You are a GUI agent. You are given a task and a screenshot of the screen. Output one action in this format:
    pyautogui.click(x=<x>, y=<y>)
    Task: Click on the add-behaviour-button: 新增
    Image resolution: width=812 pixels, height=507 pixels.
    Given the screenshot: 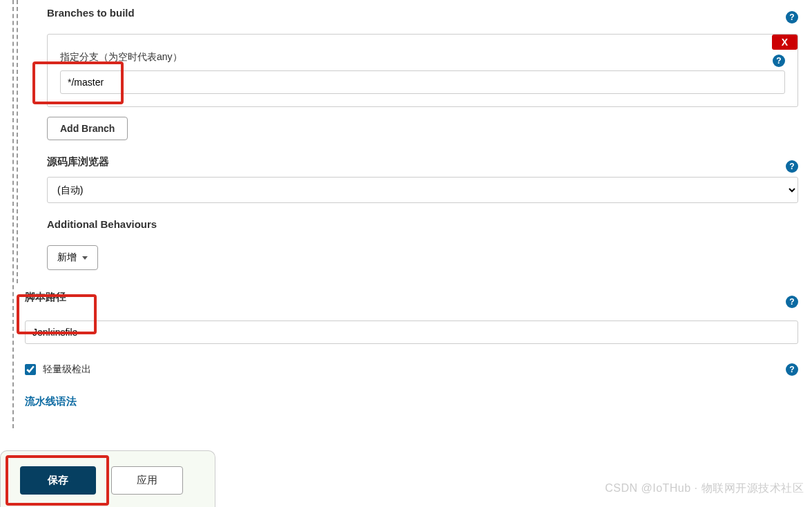 What is the action you would take?
    pyautogui.click(x=72, y=258)
    